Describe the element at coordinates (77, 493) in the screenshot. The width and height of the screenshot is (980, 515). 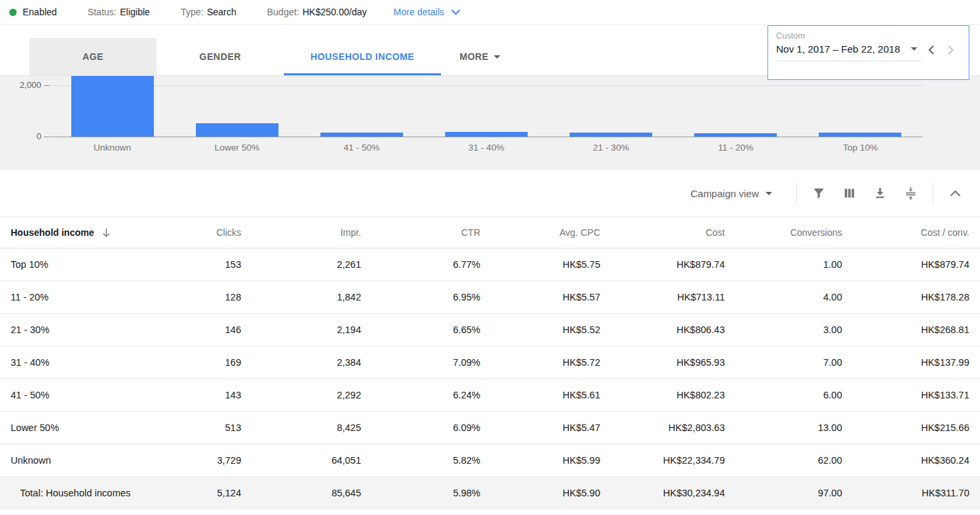
I see `row-label: Total: Household incomes` at that location.